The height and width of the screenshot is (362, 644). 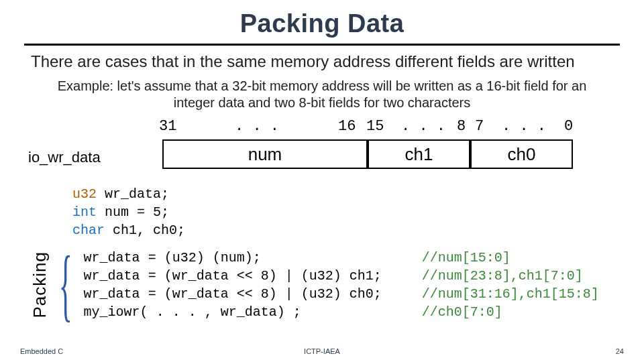 What do you see at coordinates (253, 312) in the screenshot?
I see `pc-l4: my_iowr( . . . , wr_data) ;` at bounding box center [253, 312].